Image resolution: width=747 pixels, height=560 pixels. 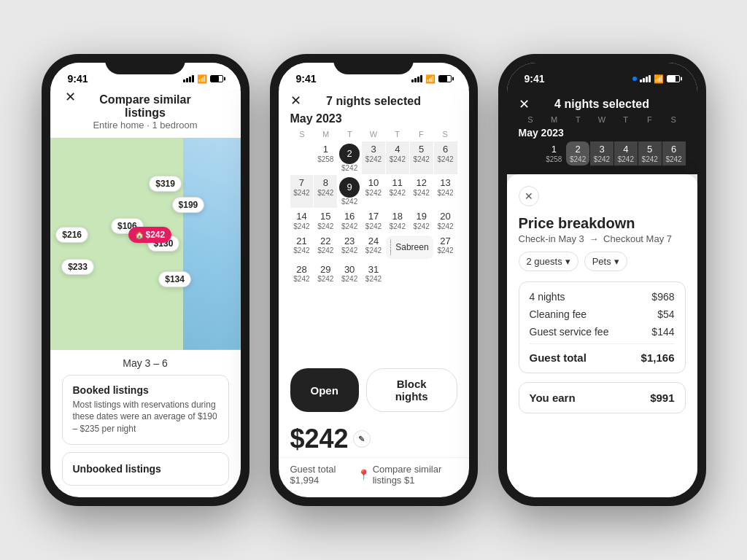 I want to click on compare-listing-item: 📍 Compare similar listings $1, so click(x=407, y=475).